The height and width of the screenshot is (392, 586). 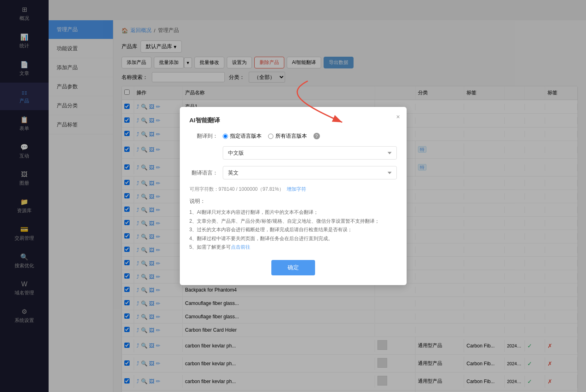 I want to click on translate-lang-select-wrapper: 英文, so click(x=310, y=173).